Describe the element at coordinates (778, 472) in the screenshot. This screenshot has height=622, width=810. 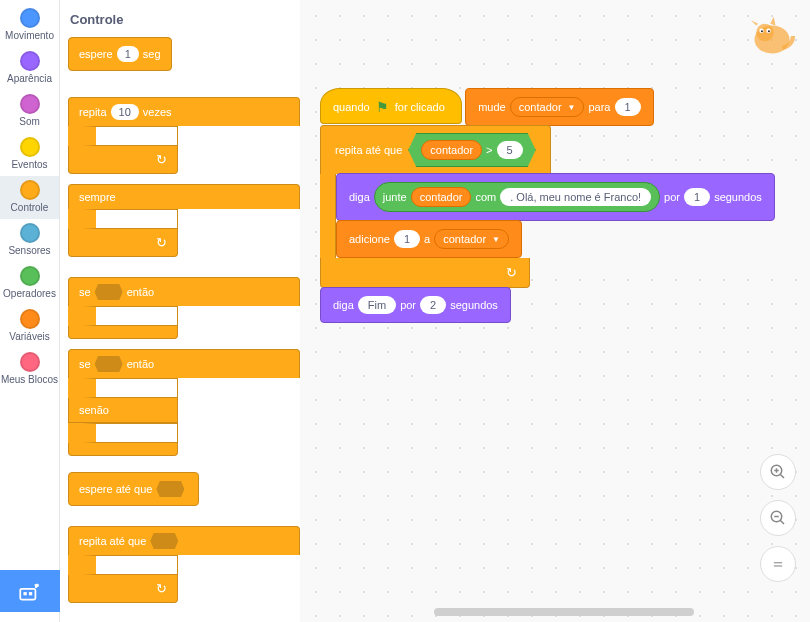
I see `zoom-in-icon` at that location.